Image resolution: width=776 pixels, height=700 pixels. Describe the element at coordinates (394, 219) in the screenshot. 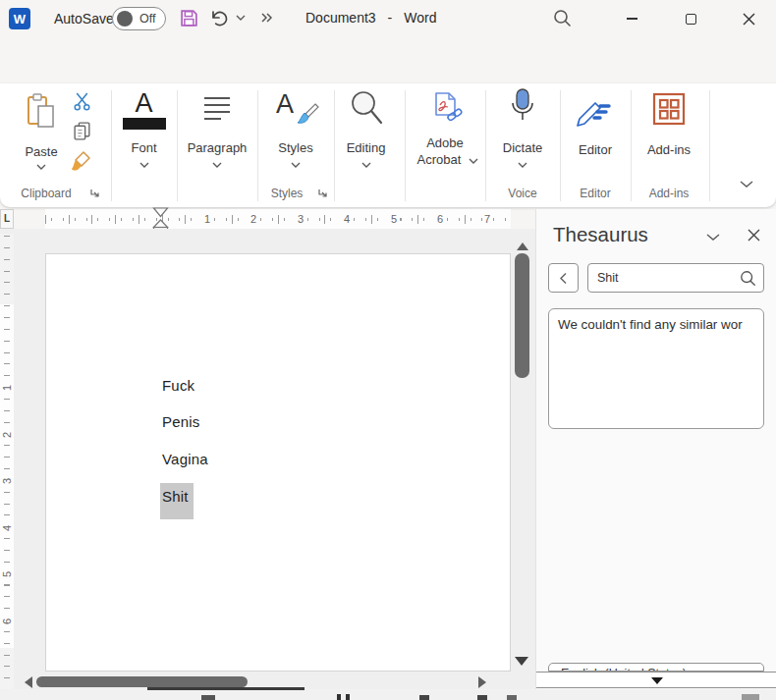

I see `ruler-number: 5` at that location.